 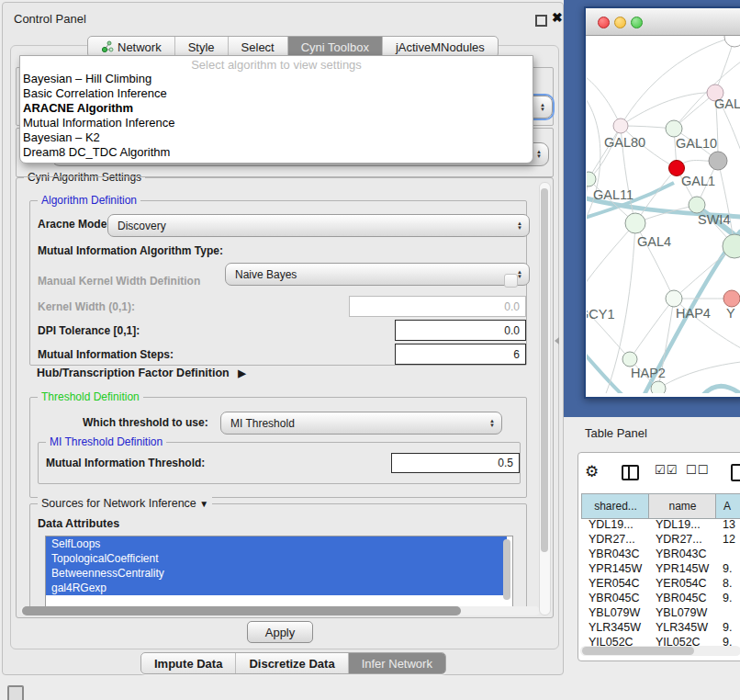 I want to click on apply-button: Apply, so click(x=280, y=632).